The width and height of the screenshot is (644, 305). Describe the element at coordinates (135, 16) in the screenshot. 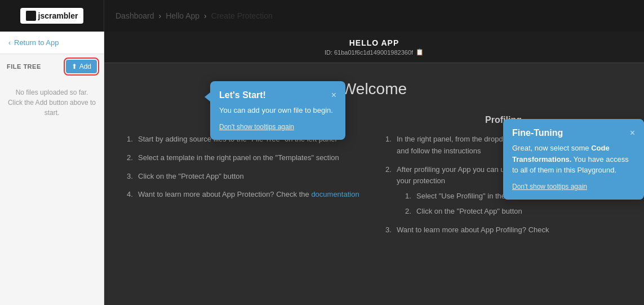

I see `breadcrumb-dashboard: Dashboard` at that location.